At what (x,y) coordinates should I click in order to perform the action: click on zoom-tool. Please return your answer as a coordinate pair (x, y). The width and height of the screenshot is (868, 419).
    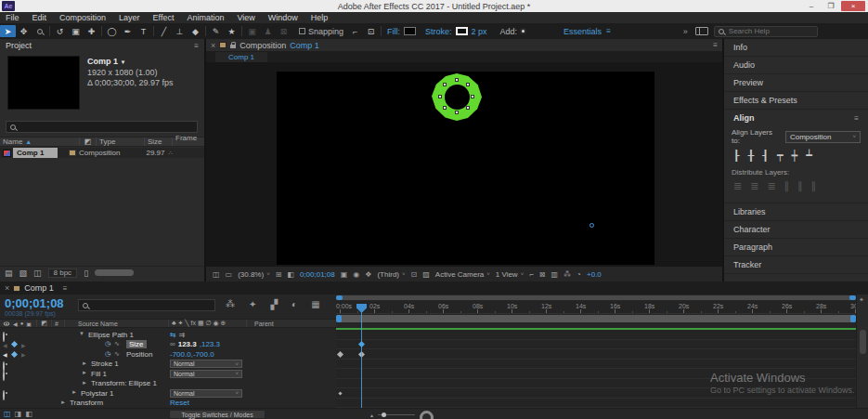
    Looking at the image, I should click on (39, 32).